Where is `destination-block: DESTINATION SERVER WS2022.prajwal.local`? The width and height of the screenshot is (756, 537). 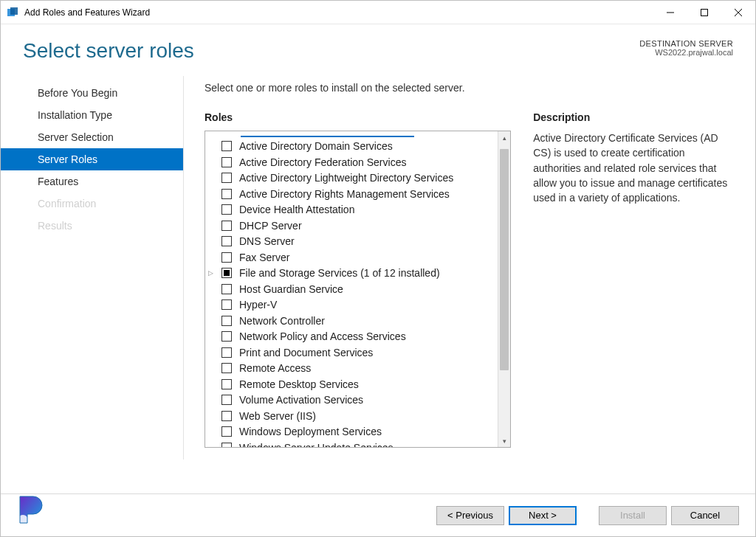 destination-block: DESTINATION SERVER WS2022.prajwal.local is located at coordinates (687, 48).